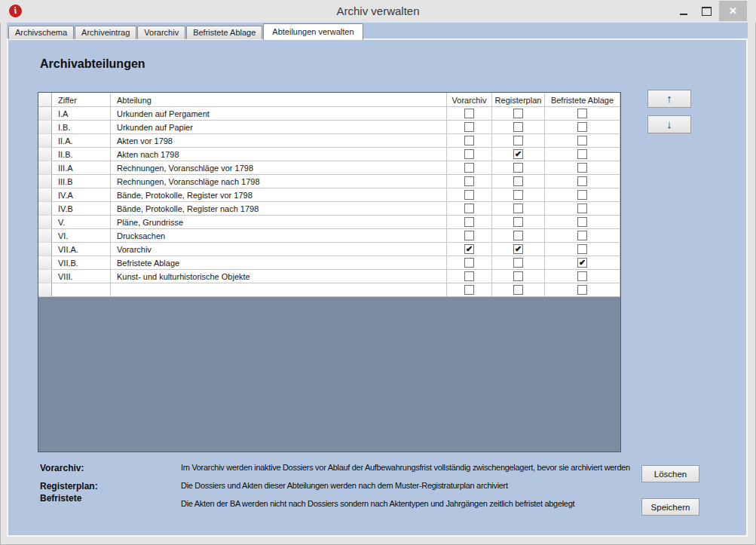 This screenshot has height=545, width=756. What do you see at coordinates (41, 32) in the screenshot?
I see `tab-archivschema: Archivschema` at bounding box center [41, 32].